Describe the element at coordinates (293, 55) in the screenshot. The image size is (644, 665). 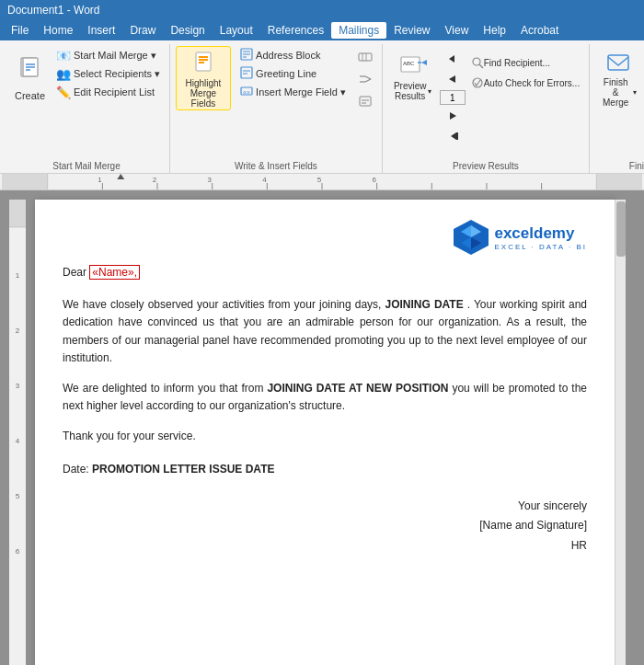
I see `address-block-button: Address Block` at that location.